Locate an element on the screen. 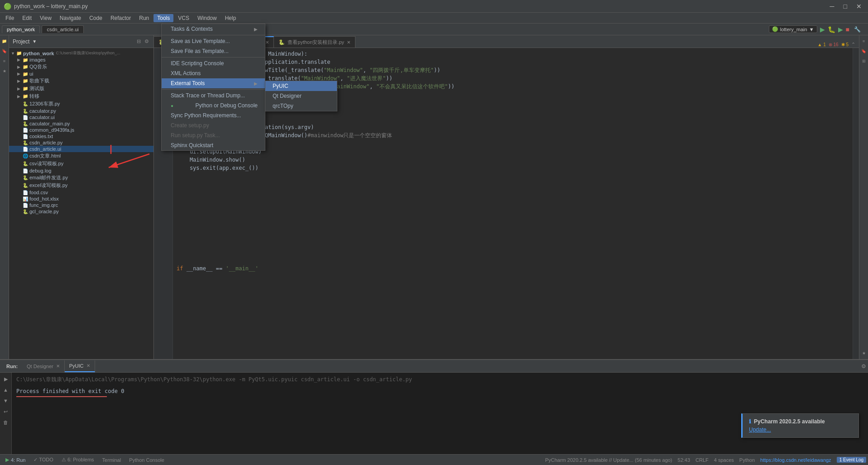  tree-item-csdn-ui: 📄csdn_article.ui is located at coordinates (82, 149).